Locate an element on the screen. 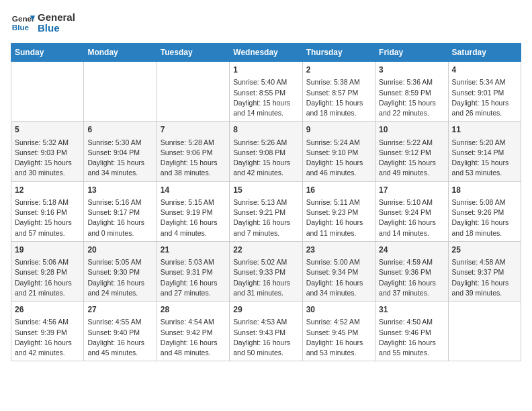  day-number: 14 is located at coordinates (193, 191).